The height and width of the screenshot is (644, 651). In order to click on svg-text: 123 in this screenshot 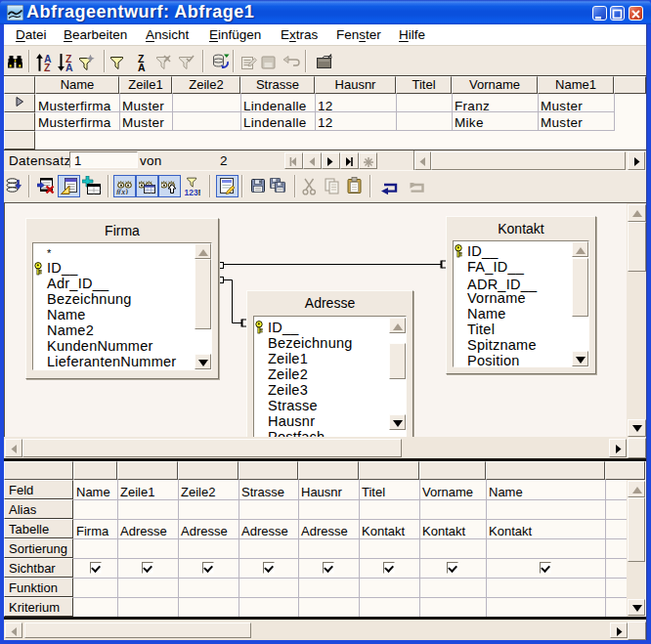, I will do `click(192, 192)`.